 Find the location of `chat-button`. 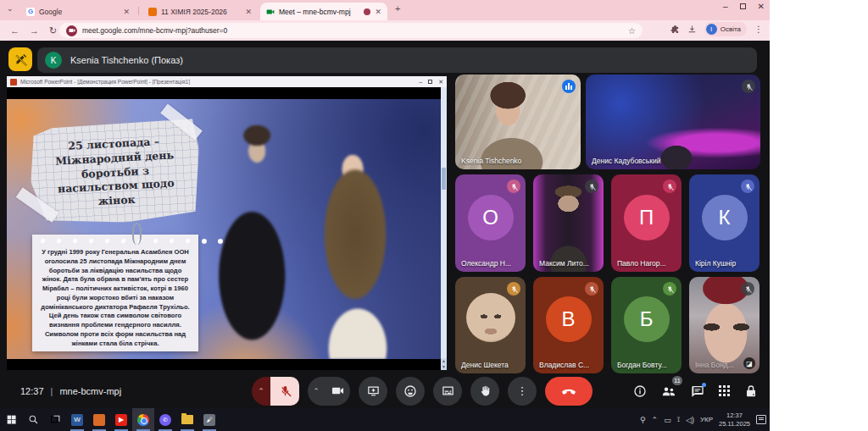

chat-button is located at coordinates (698, 391).